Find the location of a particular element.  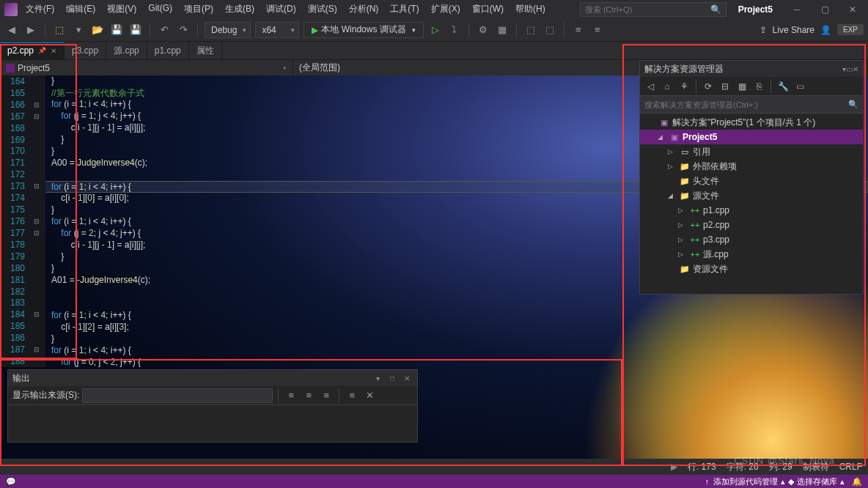

dropdown-icon: ▾ is located at coordinates (78, 30).